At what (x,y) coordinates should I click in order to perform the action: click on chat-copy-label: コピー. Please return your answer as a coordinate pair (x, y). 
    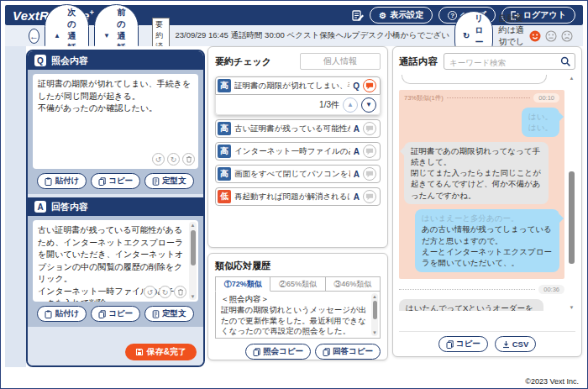
    Looking at the image, I should click on (469, 344).